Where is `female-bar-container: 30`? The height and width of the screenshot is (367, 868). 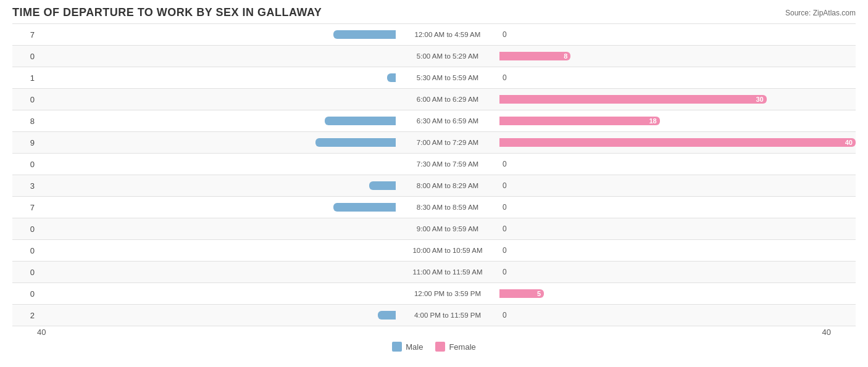
female-bar-container: 30 is located at coordinates (633, 99).